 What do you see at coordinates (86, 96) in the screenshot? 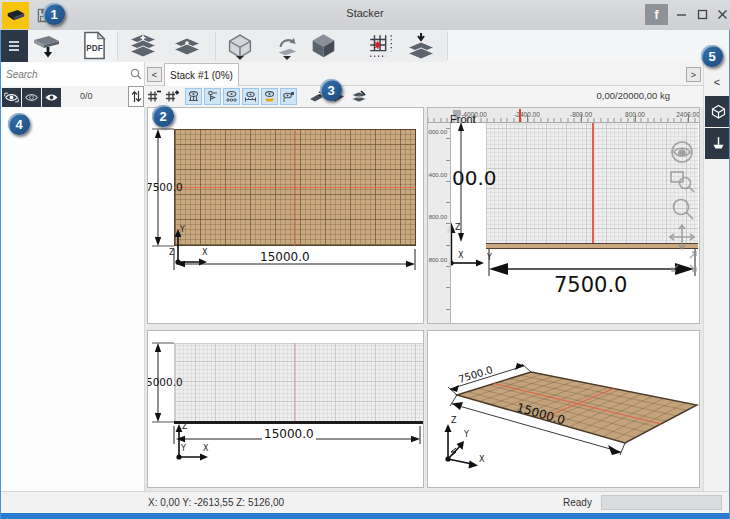
I see `item-counter: 0/0` at bounding box center [86, 96].